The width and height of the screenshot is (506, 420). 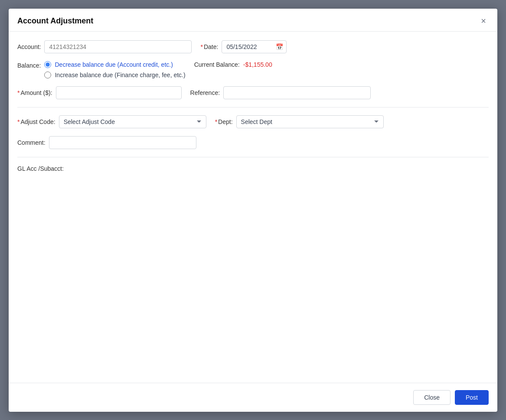 What do you see at coordinates (114, 65) in the screenshot?
I see `decrease-balance-label: Decrease balance due (Account credit, et…` at bounding box center [114, 65].